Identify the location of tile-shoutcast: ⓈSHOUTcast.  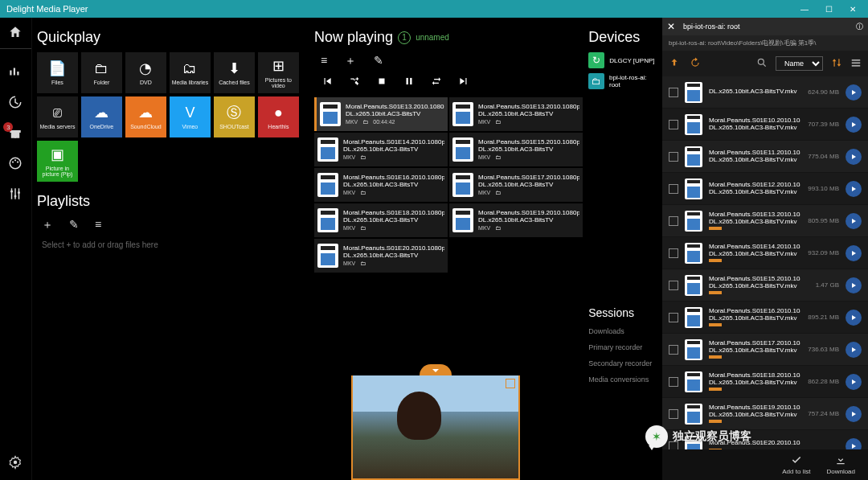
(235, 117).